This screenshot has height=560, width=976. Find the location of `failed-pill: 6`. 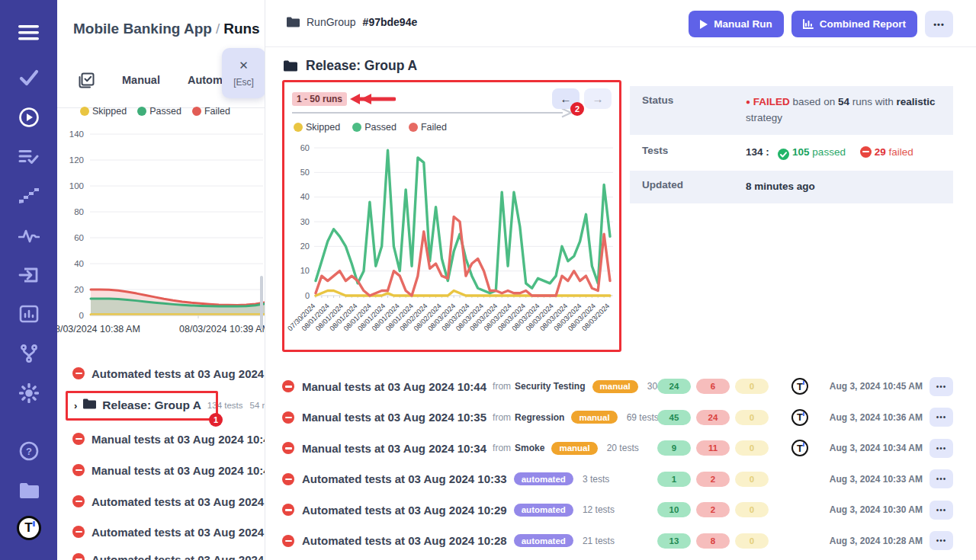

failed-pill: 6 is located at coordinates (713, 386).